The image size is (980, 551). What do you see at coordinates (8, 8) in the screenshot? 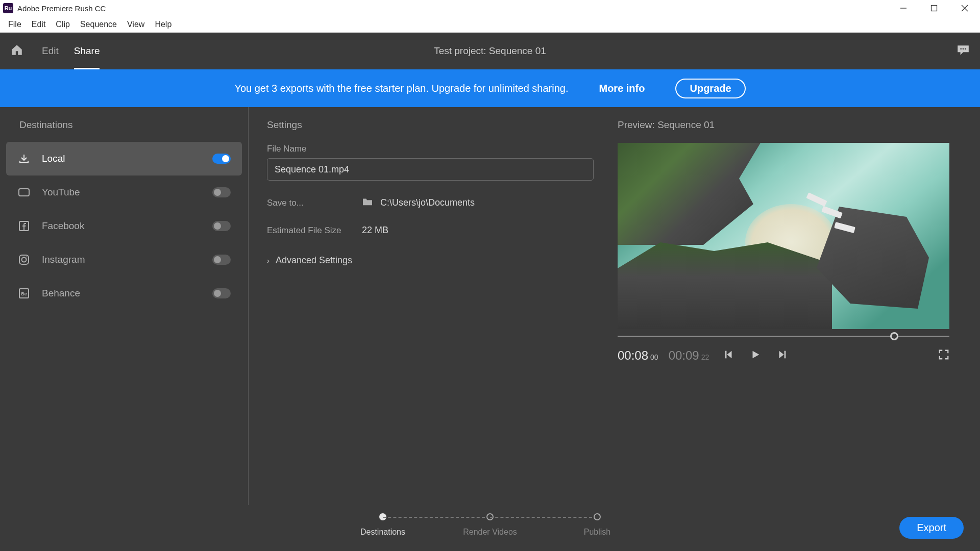
I see `app-logo-icon: Ru` at bounding box center [8, 8].